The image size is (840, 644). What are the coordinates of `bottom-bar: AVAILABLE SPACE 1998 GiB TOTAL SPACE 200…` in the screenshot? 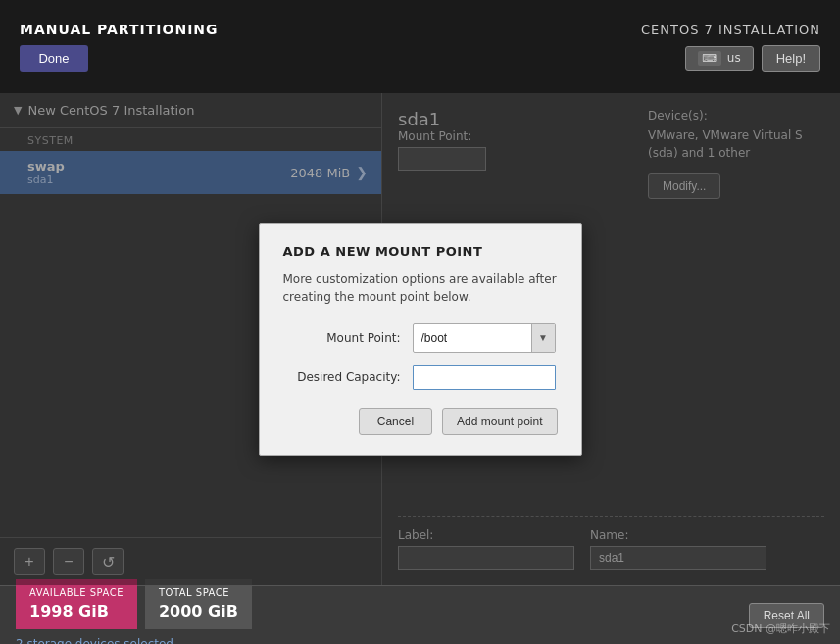 It's located at (420, 615).